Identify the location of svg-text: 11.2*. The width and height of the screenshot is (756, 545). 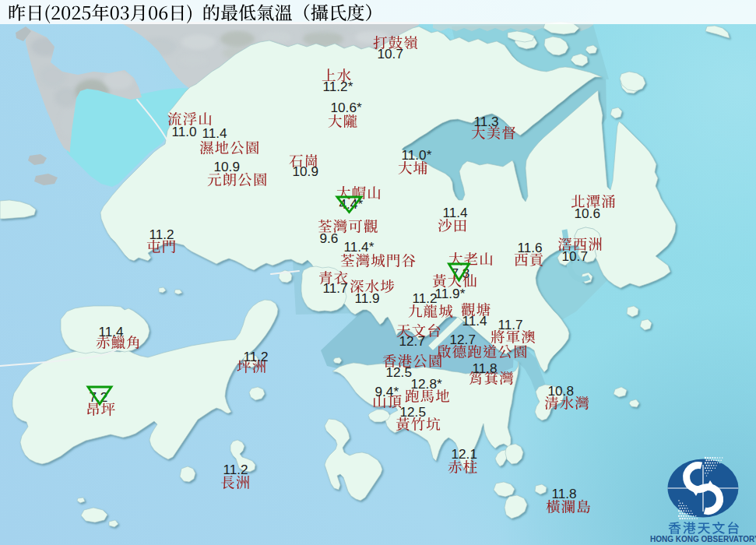
(338, 86).